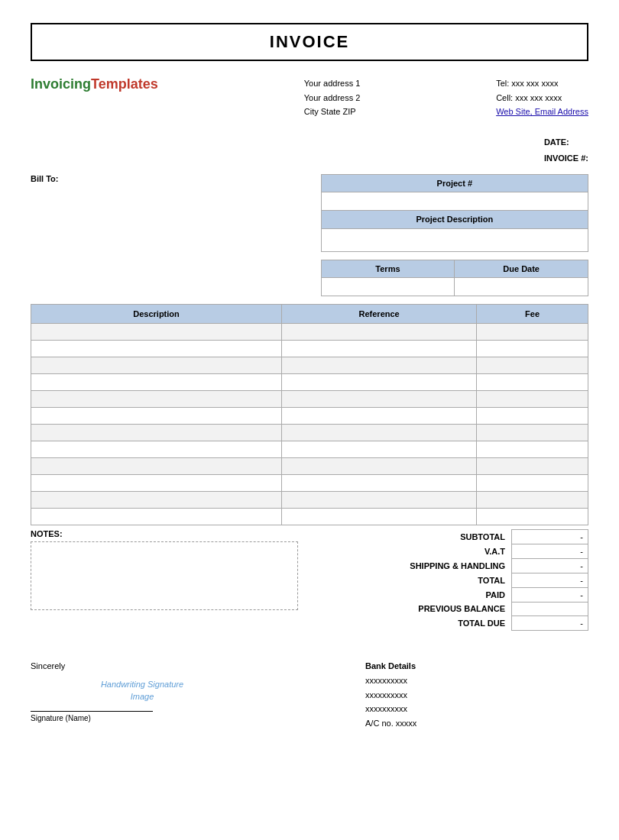  Describe the element at coordinates (164, 534) in the screenshot. I see `notes-label: NOTES:` at that location.